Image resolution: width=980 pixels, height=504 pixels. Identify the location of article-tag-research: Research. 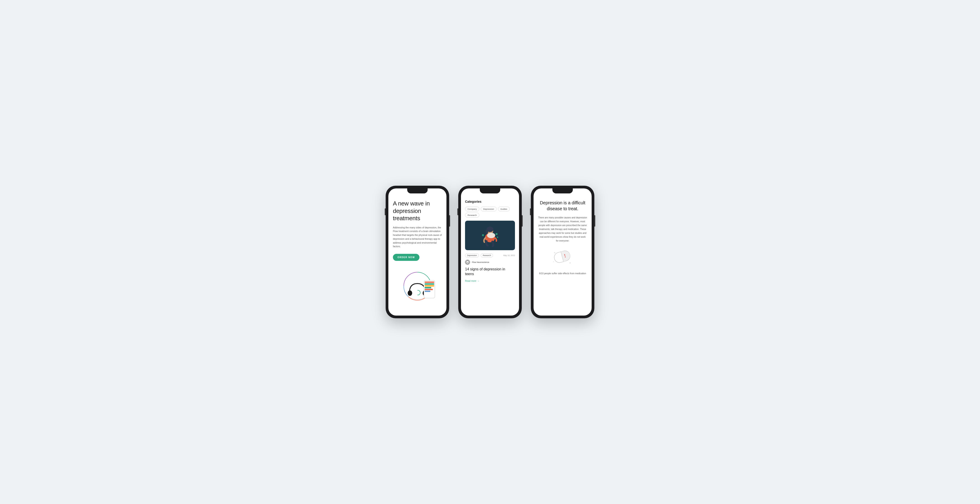
(487, 255).